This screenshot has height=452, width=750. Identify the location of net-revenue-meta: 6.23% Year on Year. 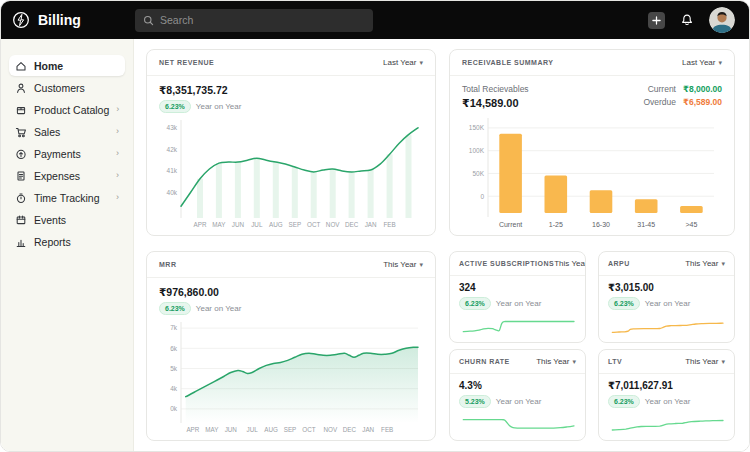
(291, 106).